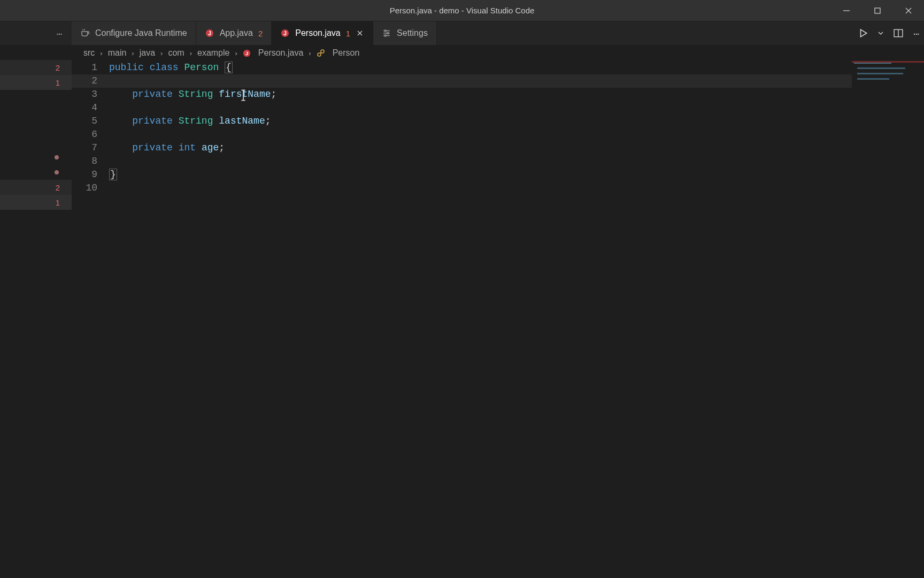  Describe the element at coordinates (148, 53) in the screenshot. I see `breadcrumb-item: java` at that location.